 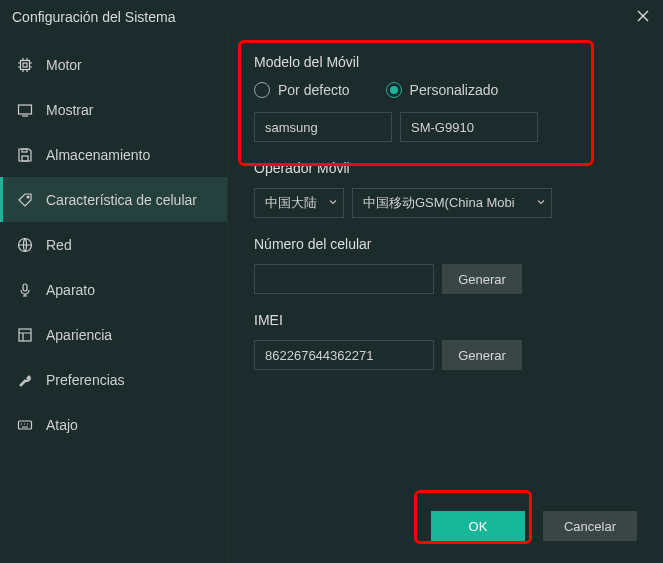 I want to click on carrier-select-value: 中国移动GSM(China Mobi, so click(x=439, y=203).